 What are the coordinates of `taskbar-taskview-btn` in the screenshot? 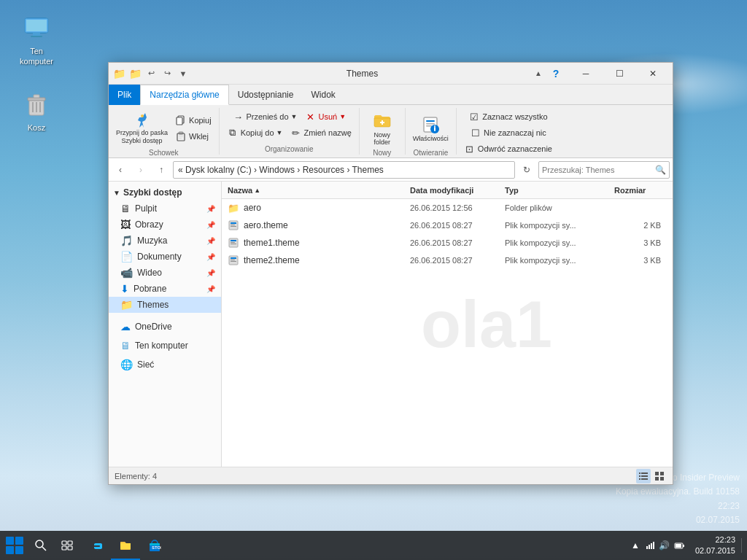 It's located at (67, 545).